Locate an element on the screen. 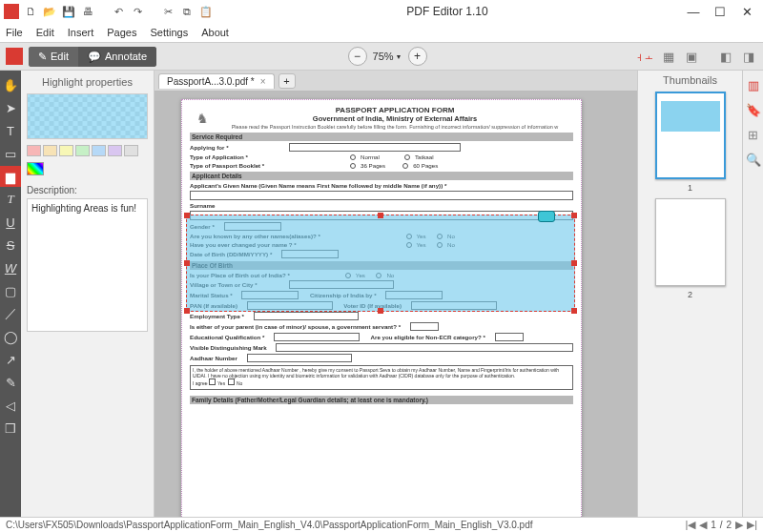 The width and height of the screenshot is (763, 532). properties-panel: Highlight properties Description is located at coordinates (88, 294).